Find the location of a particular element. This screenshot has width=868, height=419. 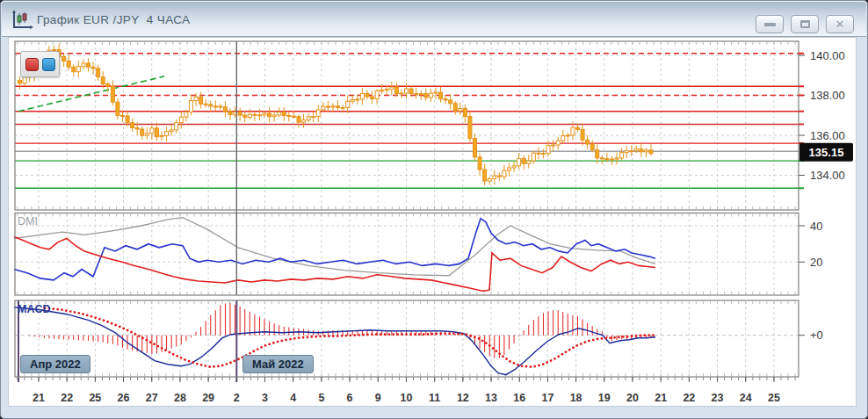

time-axis-label: 18 is located at coordinates (576, 398).